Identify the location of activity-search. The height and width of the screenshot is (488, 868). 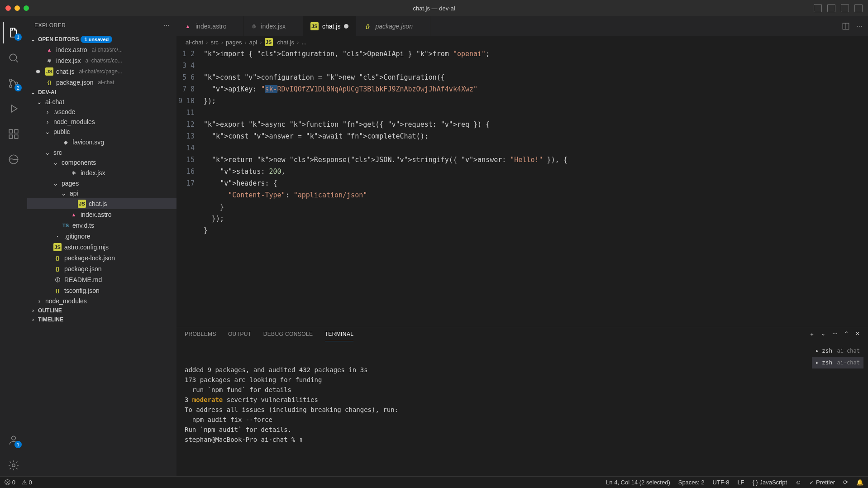
(14, 58).